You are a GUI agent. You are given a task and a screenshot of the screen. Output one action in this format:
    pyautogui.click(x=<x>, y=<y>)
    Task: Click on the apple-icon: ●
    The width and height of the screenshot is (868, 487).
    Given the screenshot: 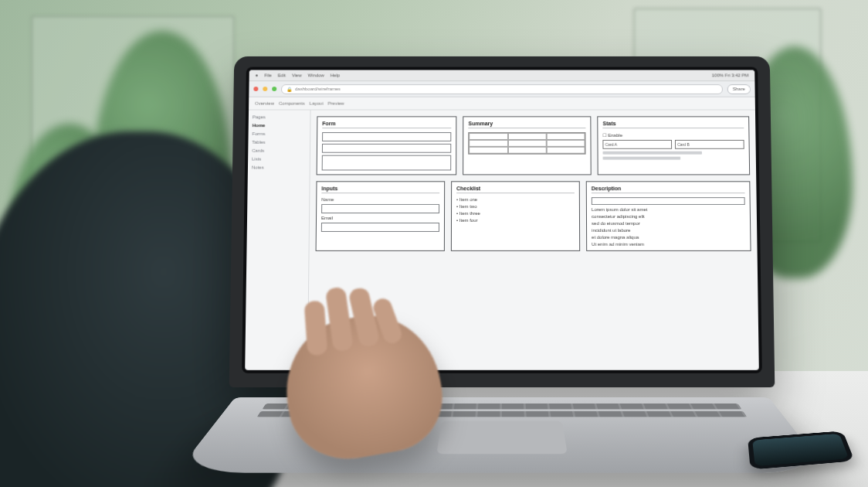 What is the action you would take?
    pyautogui.click(x=257, y=75)
    